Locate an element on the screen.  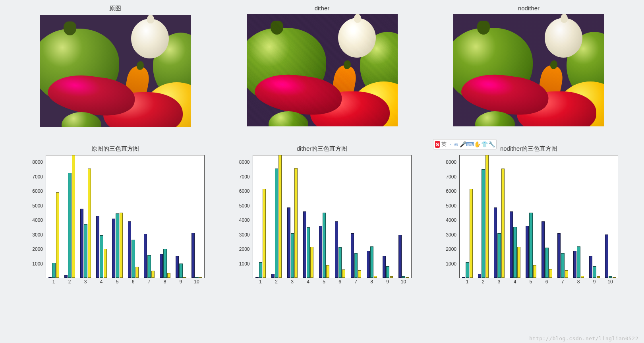
image-original is located at coordinates (115, 71).